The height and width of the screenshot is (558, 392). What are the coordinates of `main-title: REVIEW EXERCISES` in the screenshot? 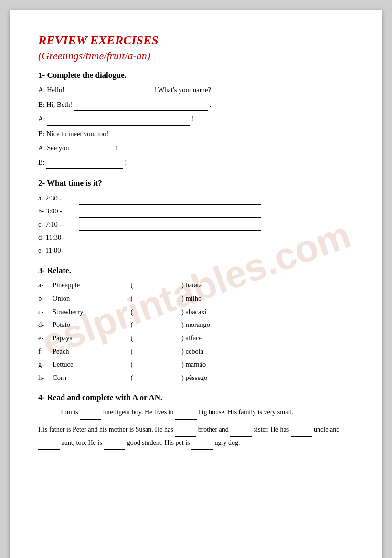 It's located at (196, 41).